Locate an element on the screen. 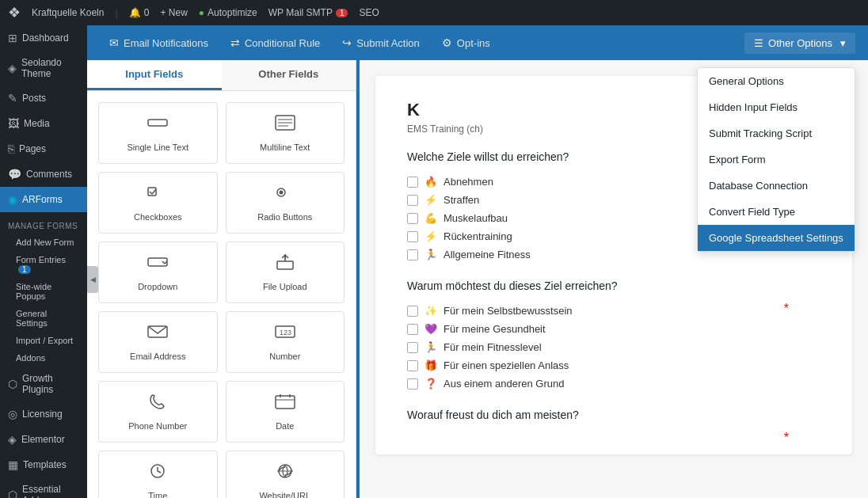  tab-input-fields: Input Fields is located at coordinates (154, 75).